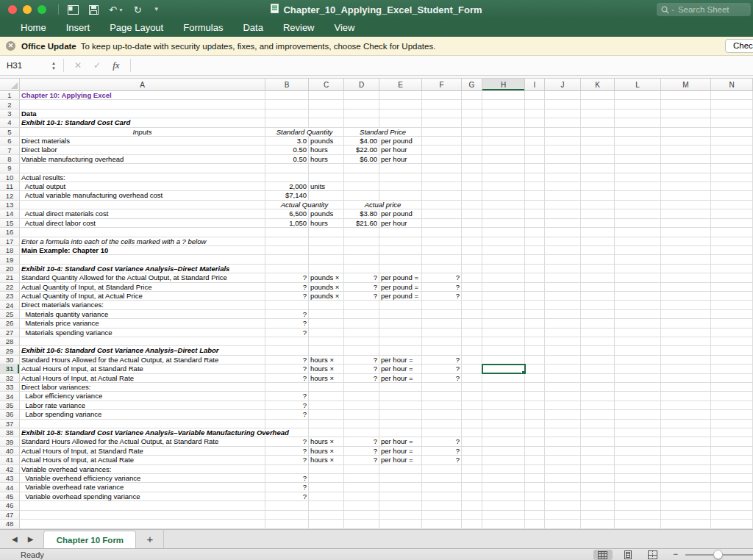  What do you see at coordinates (401, 241) in the screenshot?
I see `cell-E17` at bounding box center [401, 241].